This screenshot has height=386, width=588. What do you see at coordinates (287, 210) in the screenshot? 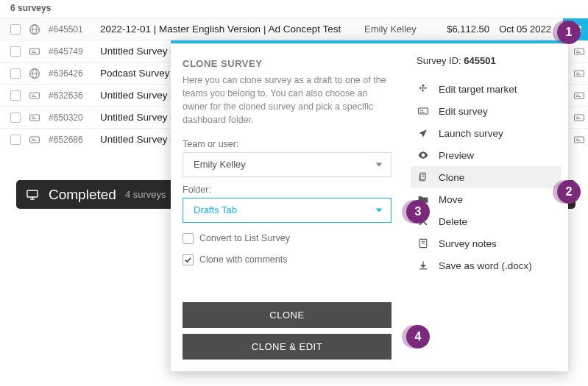
I see `folder-select: Drafts Tab` at bounding box center [287, 210].